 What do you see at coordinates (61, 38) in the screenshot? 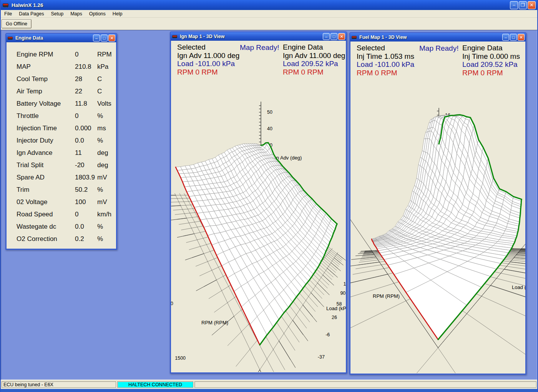
I see `engine-data-titlebar: Engine Data – □ ✕` at bounding box center [61, 38].